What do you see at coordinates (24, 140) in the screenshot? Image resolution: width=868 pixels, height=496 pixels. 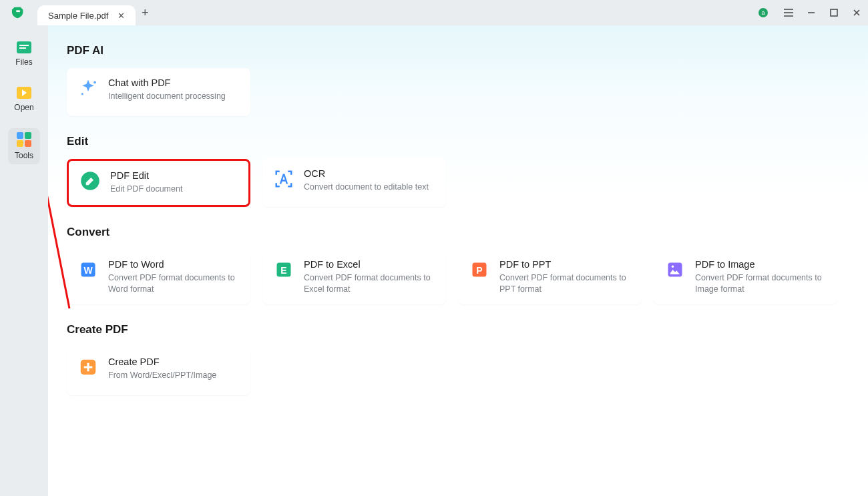 I see `tools-icon` at bounding box center [24, 140].